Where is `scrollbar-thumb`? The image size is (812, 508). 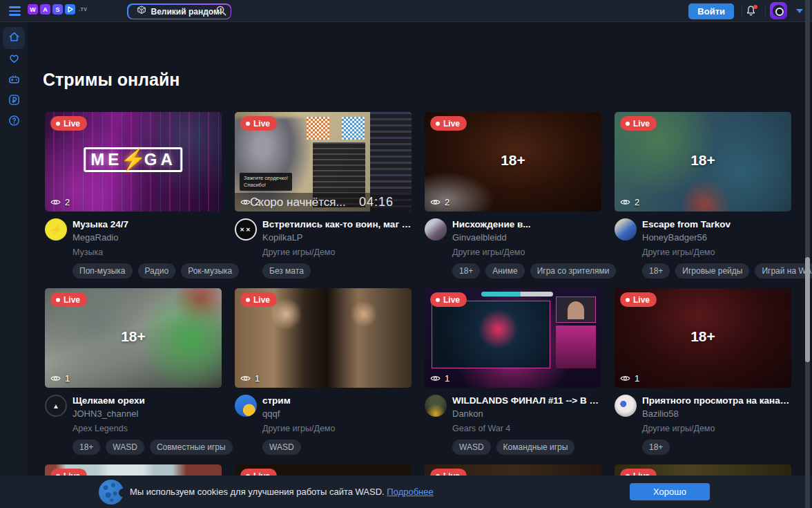 scrollbar-thumb is located at coordinates (808, 310).